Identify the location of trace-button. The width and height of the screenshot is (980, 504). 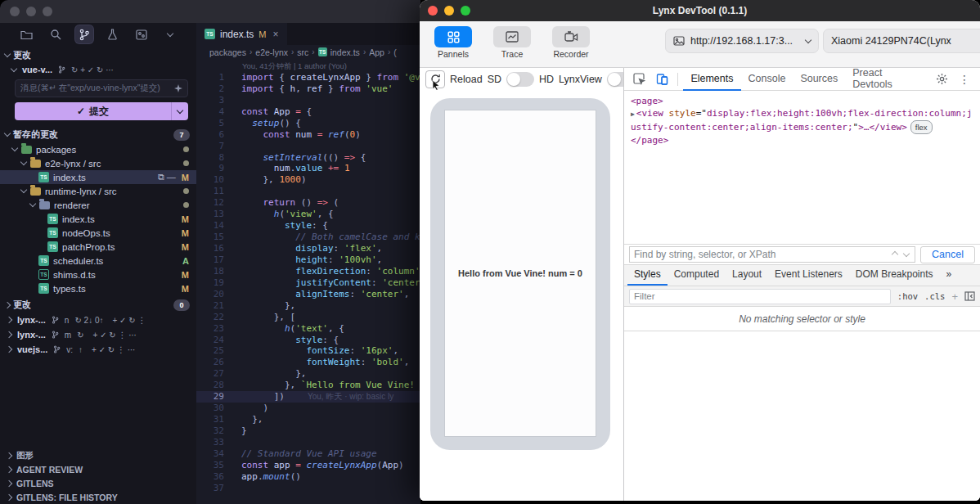
(512, 37).